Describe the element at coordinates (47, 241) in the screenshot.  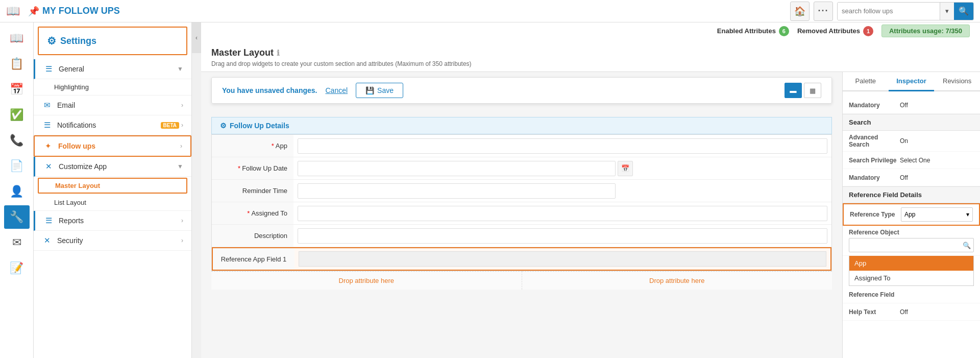
I see `security-icon: ✕` at that location.